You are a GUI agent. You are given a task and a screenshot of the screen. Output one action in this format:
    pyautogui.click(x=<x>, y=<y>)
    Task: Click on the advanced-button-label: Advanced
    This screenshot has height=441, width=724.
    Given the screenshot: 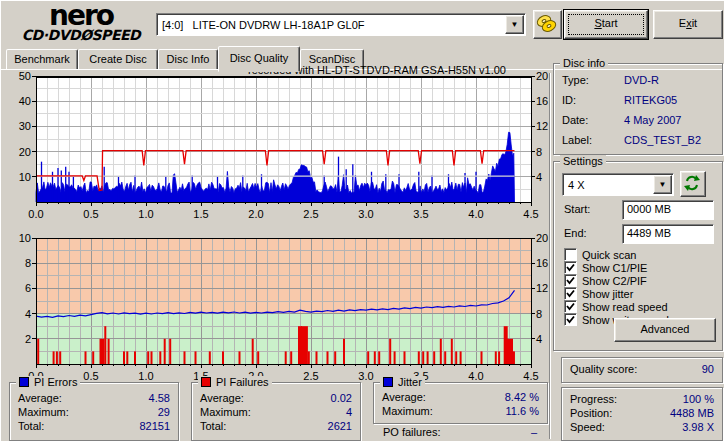 What is the action you would take?
    pyautogui.click(x=666, y=329)
    